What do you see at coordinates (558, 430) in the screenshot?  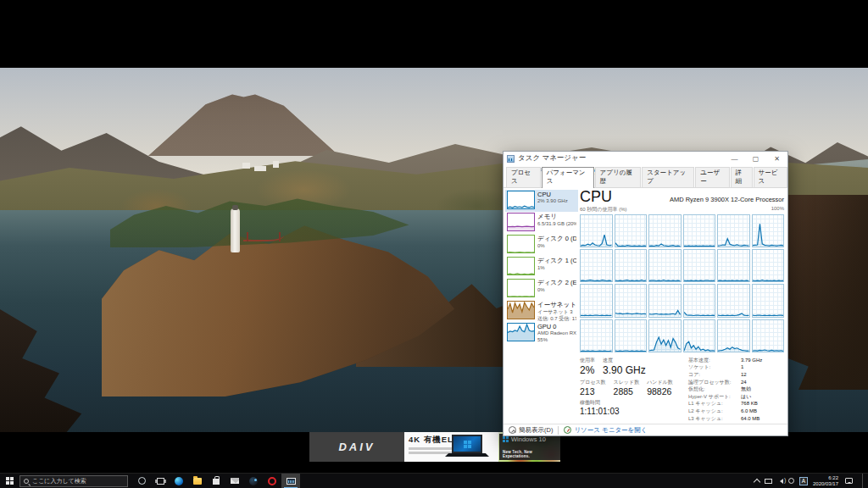 I see `footer-divider` at bounding box center [558, 430].